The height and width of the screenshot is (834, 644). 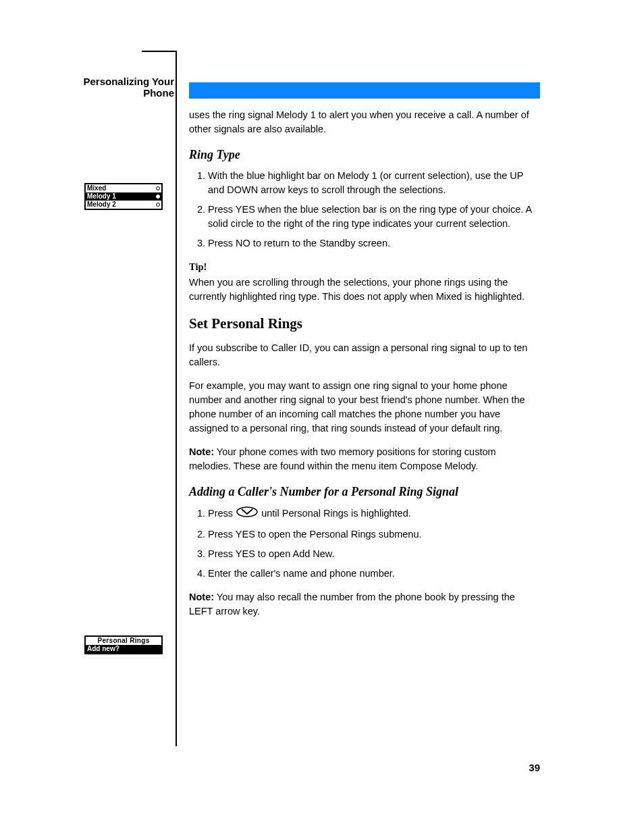 I want to click on subheading-ring-type: Ring Type, so click(x=365, y=155).